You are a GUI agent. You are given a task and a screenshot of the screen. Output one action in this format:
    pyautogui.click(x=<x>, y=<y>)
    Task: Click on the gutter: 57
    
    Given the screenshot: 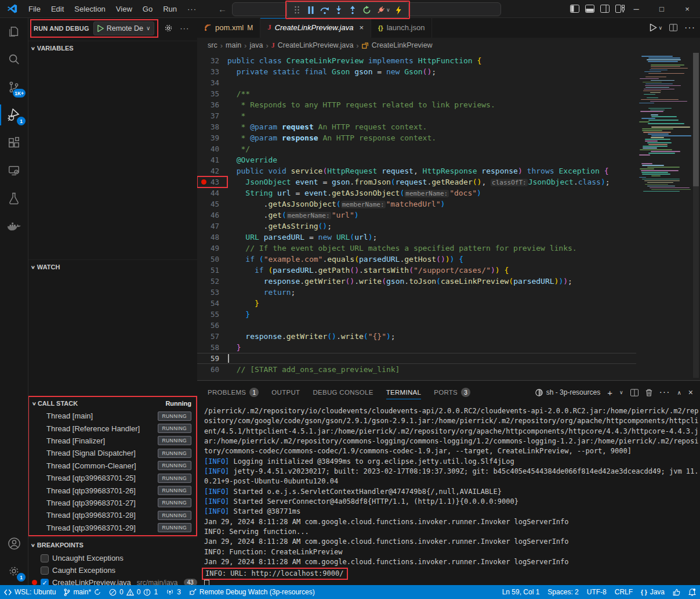 What is the action you would take?
    pyautogui.click(x=212, y=337)
    